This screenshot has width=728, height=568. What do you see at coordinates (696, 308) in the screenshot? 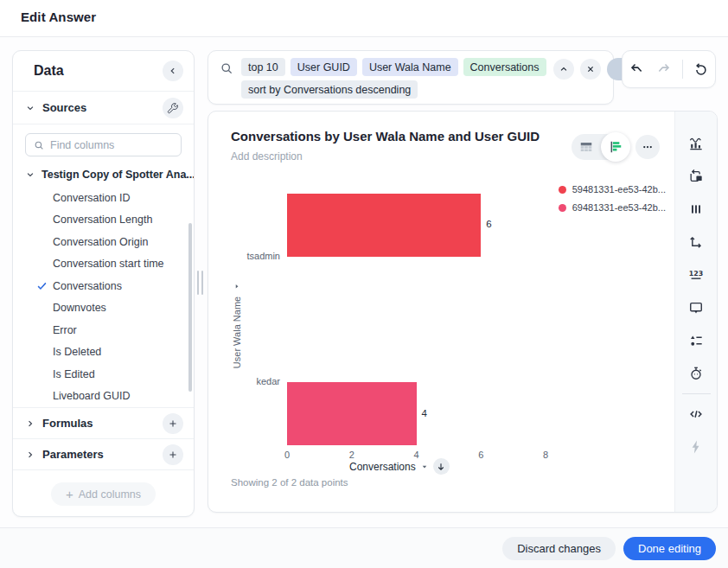
I see `tooltip-button` at bounding box center [696, 308].